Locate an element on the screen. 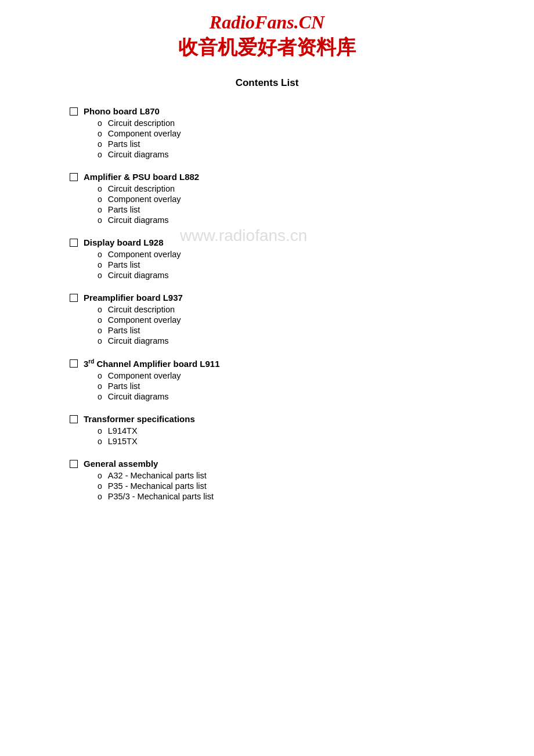 The height and width of the screenshot is (756, 534). section-header-transformer: Transformer specifications is located at coordinates (284, 419).